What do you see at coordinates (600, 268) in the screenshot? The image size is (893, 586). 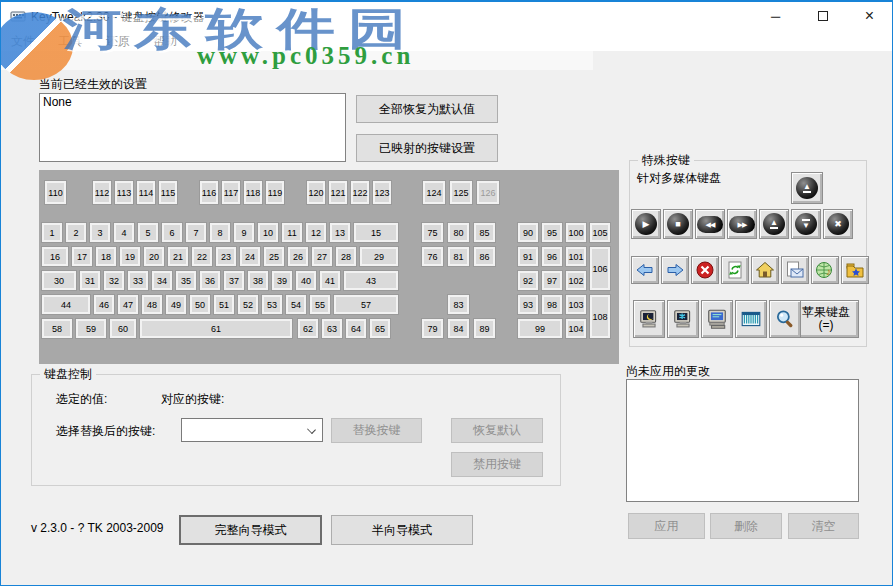 I see `key-106: 106` at bounding box center [600, 268].